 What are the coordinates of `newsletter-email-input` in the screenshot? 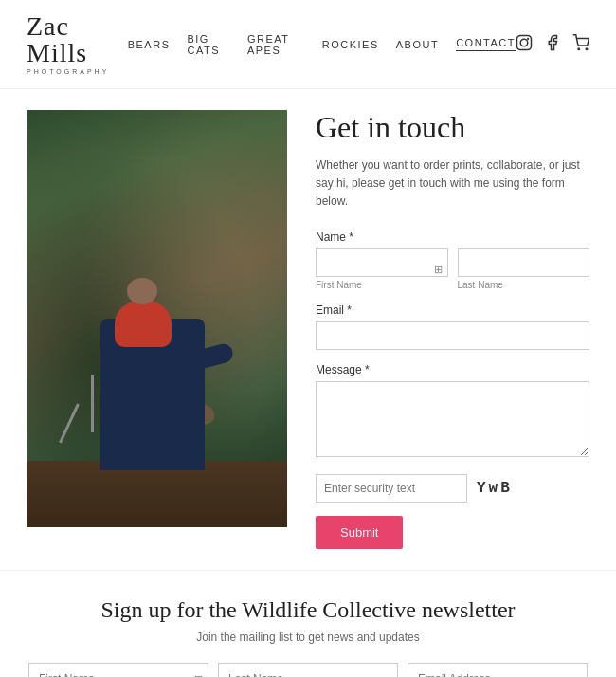 It's located at (498, 669).